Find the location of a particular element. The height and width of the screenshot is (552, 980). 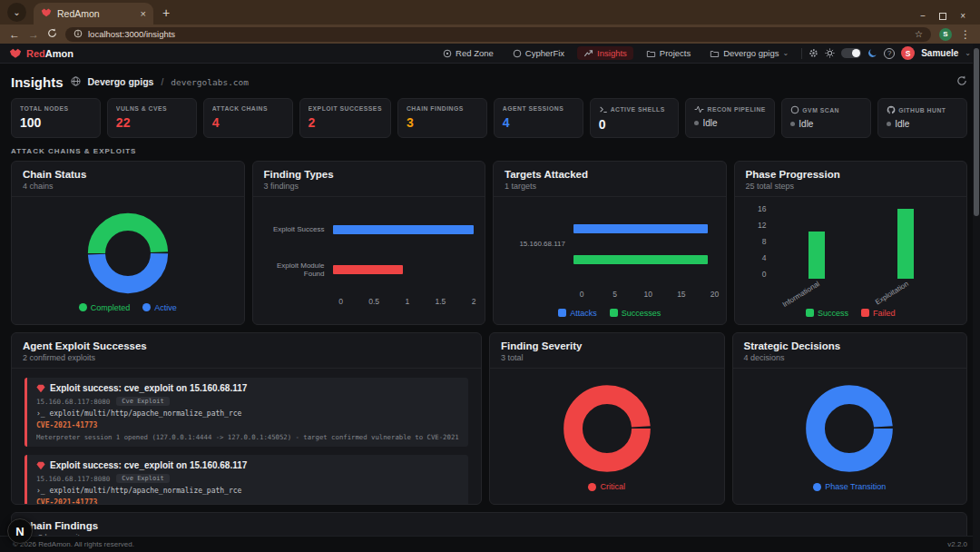

stat-card: TOTAL NODES 100 is located at coordinates (56, 118).